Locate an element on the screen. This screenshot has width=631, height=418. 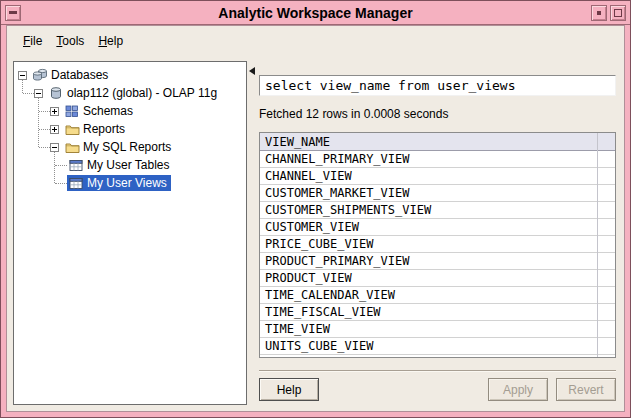
tree-item-my-user-tables: My User Tables is located at coordinates (130, 165).